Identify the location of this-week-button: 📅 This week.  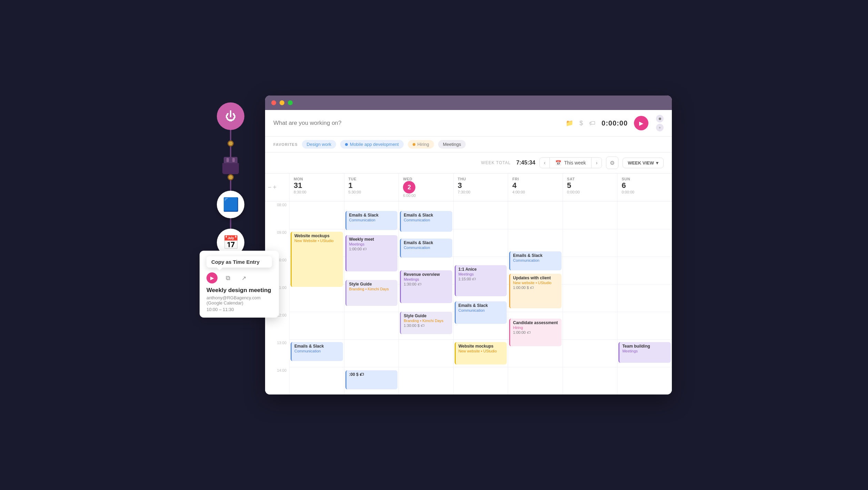
(571, 163).